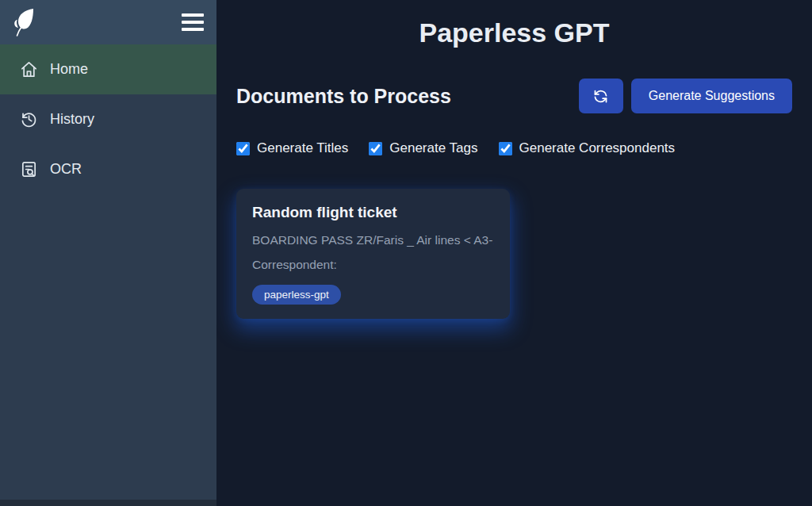 The width and height of the screenshot is (812, 506). What do you see at coordinates (193, 22) in the screenshot?
I see `menu-button` at bounding box center [193, 22].